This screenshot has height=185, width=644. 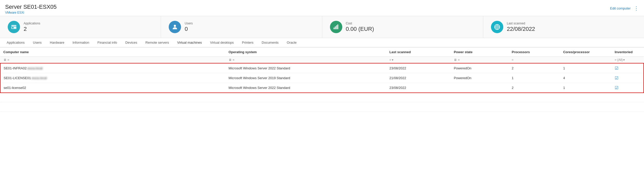 What do you see at coordinates (15, 88) in the screenshot?
I see `computer-name-text: se01-license02` at bounding box center [15, 88].